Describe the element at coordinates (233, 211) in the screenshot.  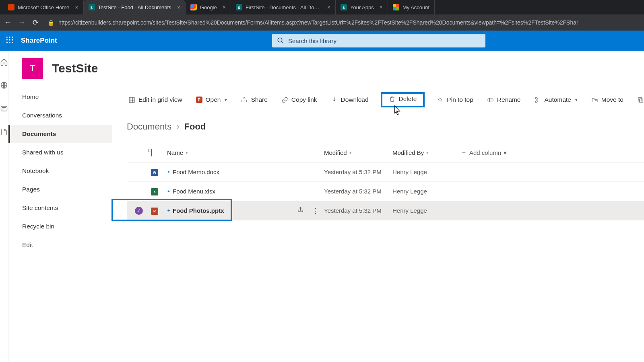
I see `file-name: ✦Food Photos.pptx` at that location.